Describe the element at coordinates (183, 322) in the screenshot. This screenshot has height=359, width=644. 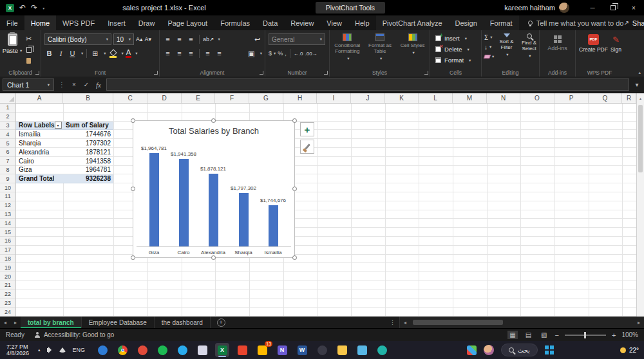
I see `sheet-tab-the-dashboard: the dashboard` at that location.